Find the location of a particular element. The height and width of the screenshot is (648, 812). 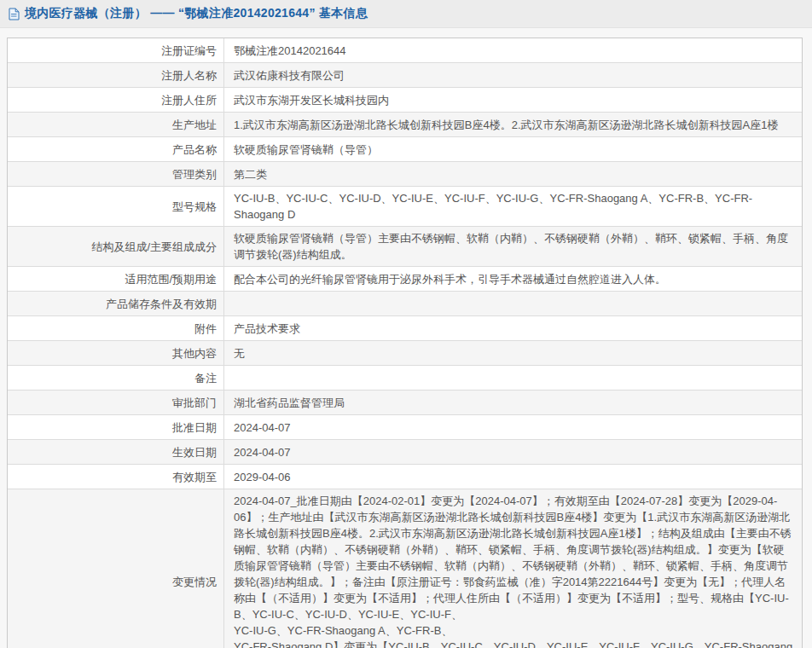

row-label: 注册人名称 is located at coordinates (116, 75).